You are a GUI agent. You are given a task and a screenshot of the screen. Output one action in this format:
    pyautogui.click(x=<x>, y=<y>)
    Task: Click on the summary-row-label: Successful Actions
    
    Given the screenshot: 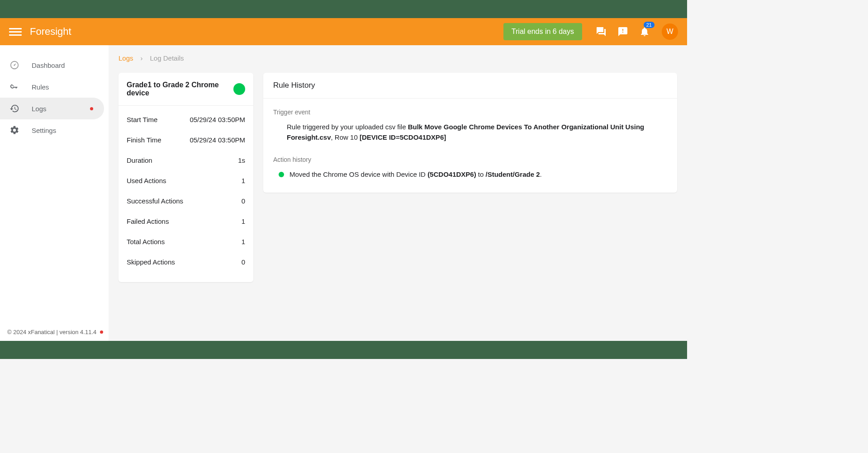 What is the action you would take?
    pyautogui.click(x=155, y=201)
    